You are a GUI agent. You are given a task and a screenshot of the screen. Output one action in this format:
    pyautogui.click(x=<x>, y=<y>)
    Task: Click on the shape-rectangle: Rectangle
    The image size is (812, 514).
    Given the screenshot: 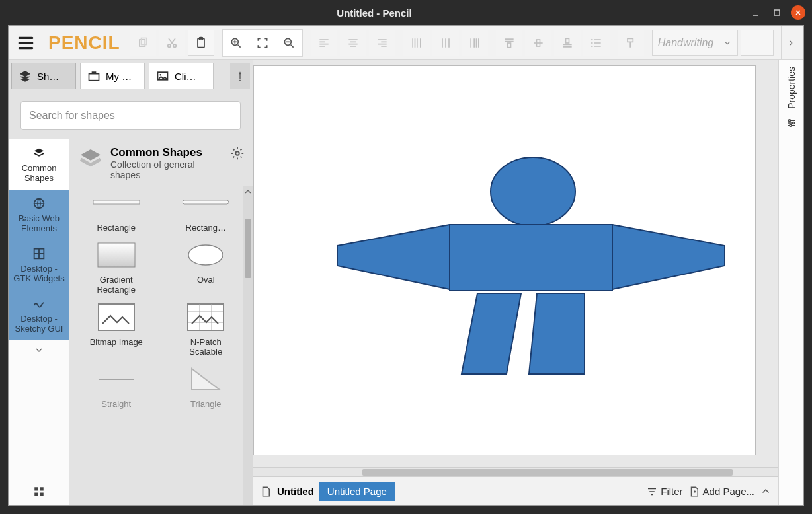 What is the action you would take?
    pyautogui.click(x=116, y=209)
    